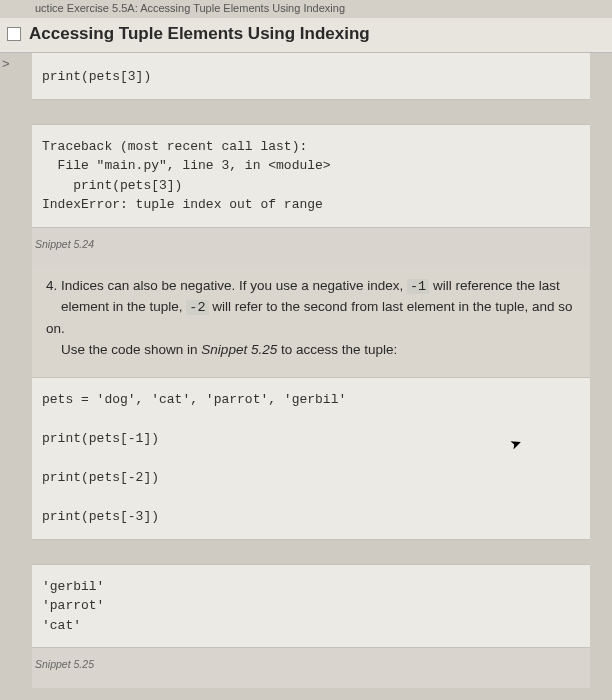 The height and width of the screenshot is (700, 612). Describe the element at coordinates (337, 350) in the screenshot. I see `prose-text: to access the tuple:` at that location.